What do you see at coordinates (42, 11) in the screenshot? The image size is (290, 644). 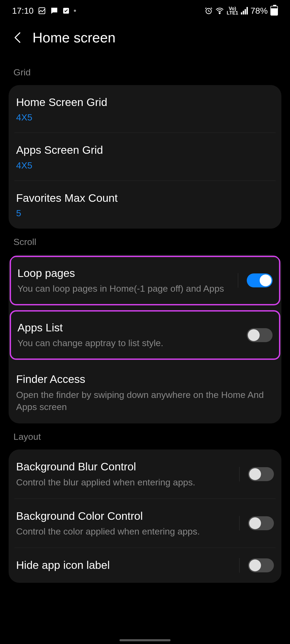 I see `image-icon` at bounding box center [42, 11].